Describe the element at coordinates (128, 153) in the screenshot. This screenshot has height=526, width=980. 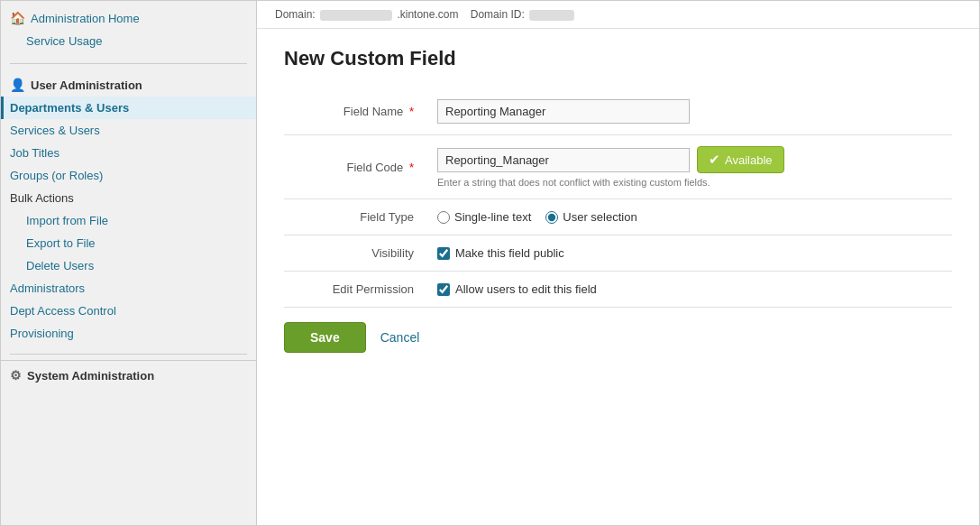
I see `sidebar-item-job-titles: Job Titles` at that location.